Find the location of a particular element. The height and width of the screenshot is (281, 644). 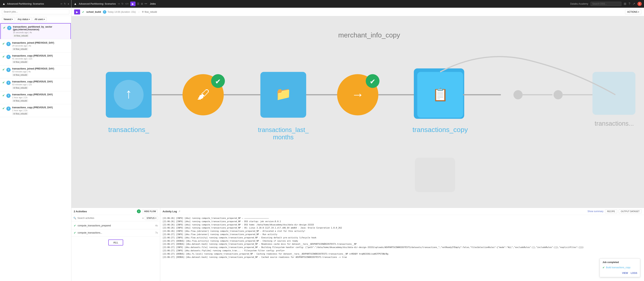

activities-title: 2 Activities is located at coordinates (104, 212).